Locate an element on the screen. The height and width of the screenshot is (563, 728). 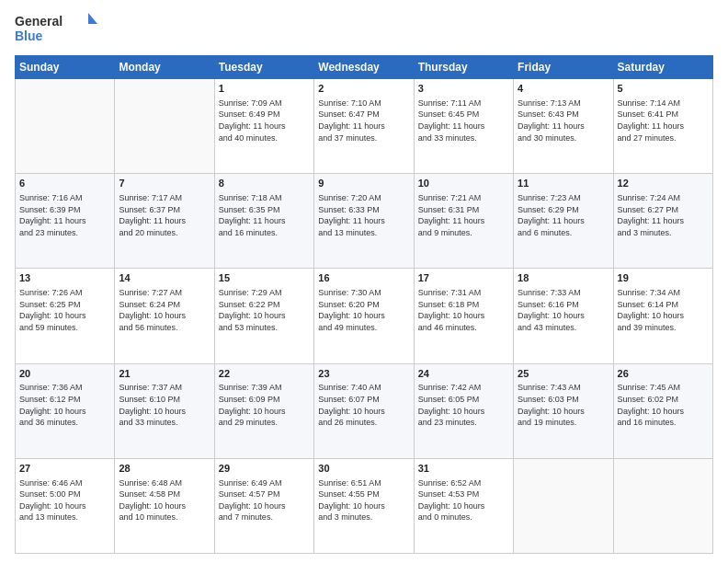
day-cell: 3Sunrise: 7:11 AM Sunset: 6:45 PM Daylig… is located at coordinates (463, 127).